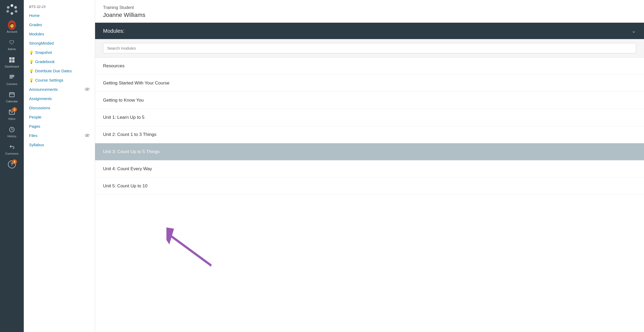 The image size is (644, 332). What do you see at coordinates (125, 186) in the screenshot?
I see `module-item-label: Unit 5: Count Up to 10` at bounding box center [125, 186].